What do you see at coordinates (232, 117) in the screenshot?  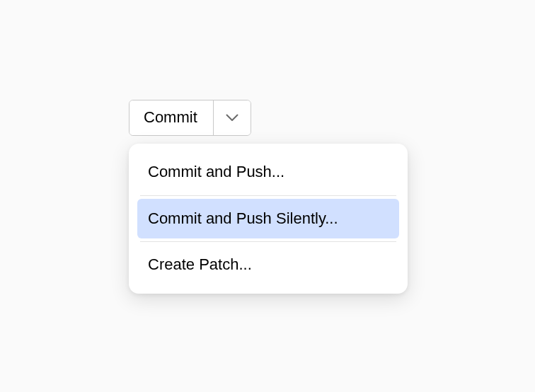 I see `commit-dropdown-toggle` at bounding box center [232, 117].